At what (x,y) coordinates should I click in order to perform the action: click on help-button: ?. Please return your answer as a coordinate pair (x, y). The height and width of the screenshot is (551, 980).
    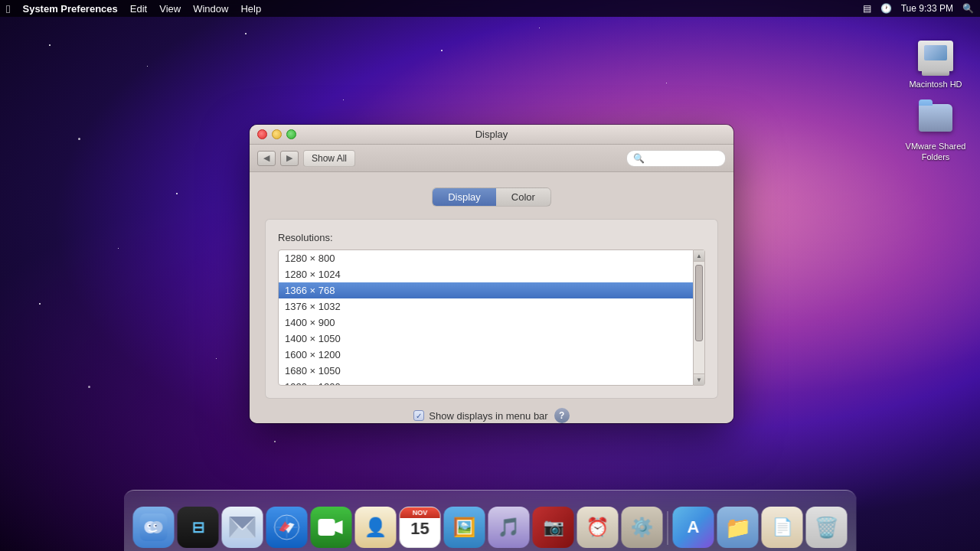
    Looking at the image, I should click on (562, 416).